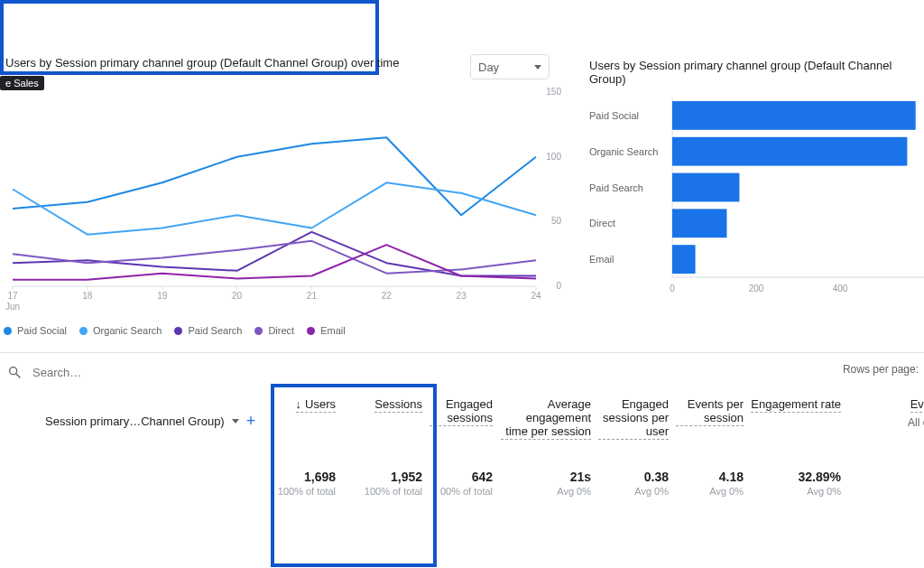 The width and height of the screenshot is (924, 568). What do you see at coordinates (461, 477) in the screenshot?
I see `total-value: 642` at bounding box center [461, 477].